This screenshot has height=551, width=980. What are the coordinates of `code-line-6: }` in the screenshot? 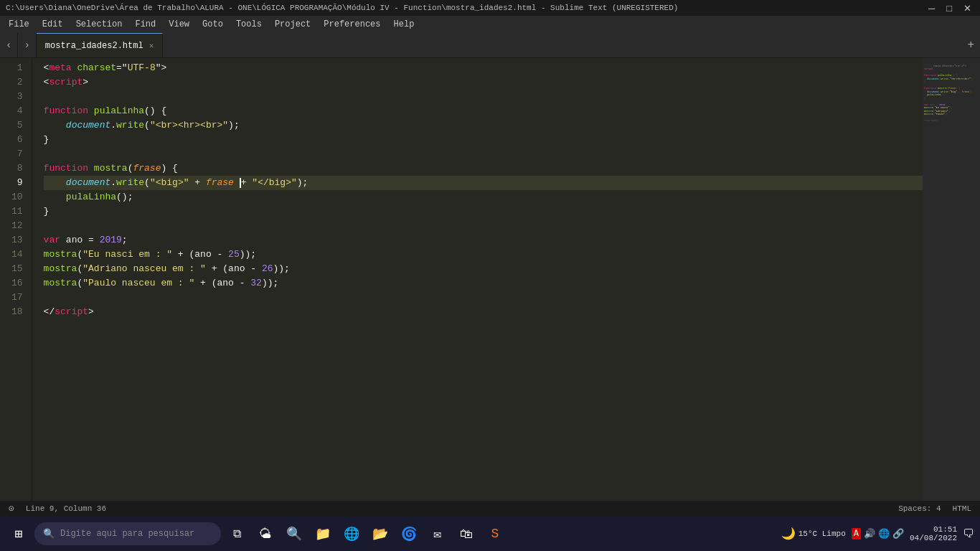 It's located at (484, 140).